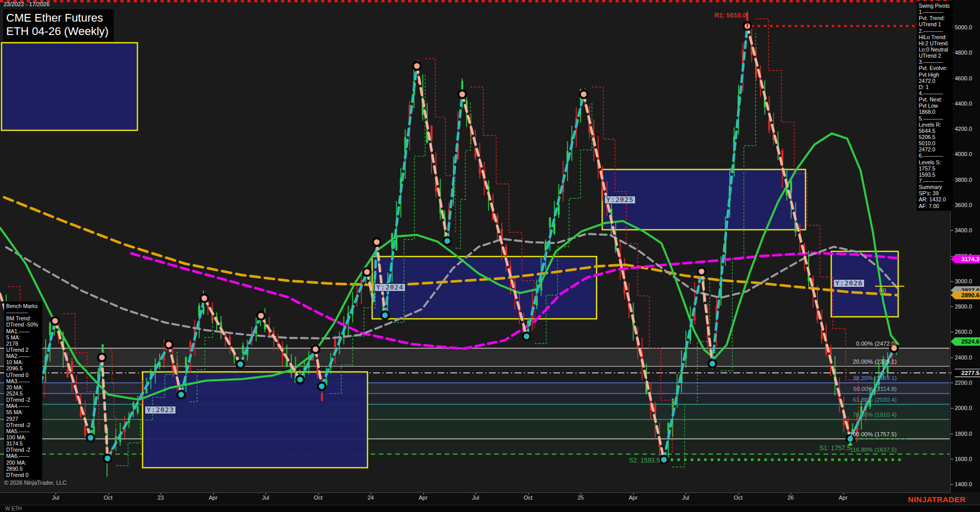 This screenshot has height=512, width=980. I want to click on price-axis-tick: 4600.0, so click(964, 78).